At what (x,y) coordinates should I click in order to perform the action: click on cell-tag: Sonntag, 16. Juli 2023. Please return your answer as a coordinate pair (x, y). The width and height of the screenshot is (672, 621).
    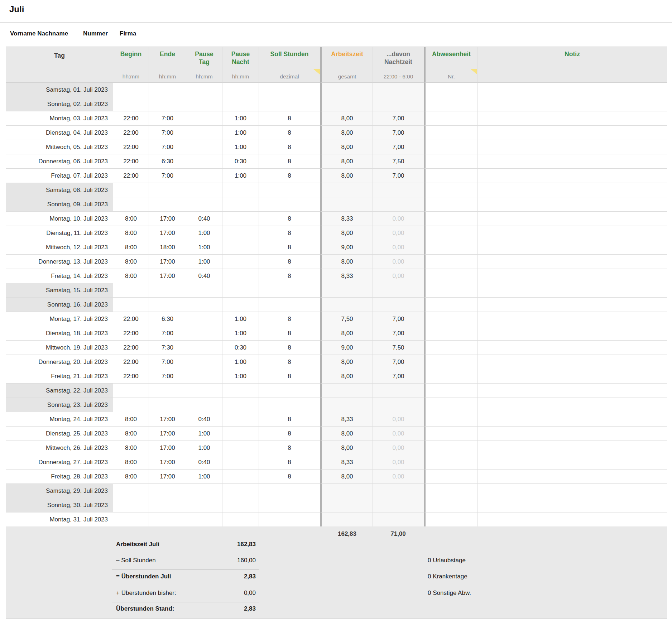
    Looking at the image, I should click on (59, 305).